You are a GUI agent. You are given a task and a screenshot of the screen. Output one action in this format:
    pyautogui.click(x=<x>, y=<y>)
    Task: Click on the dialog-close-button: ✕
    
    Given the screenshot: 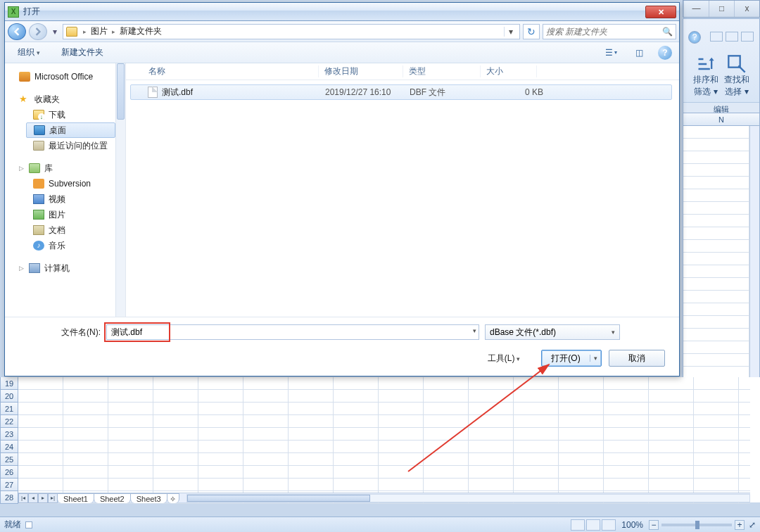 What is the action you would take?
    pyautogui.click(x=661, y=12)
    